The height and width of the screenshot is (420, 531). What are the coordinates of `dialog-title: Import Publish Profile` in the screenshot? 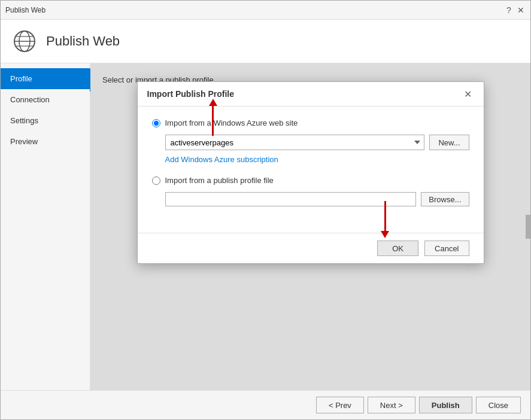 It's located at (190, 94).